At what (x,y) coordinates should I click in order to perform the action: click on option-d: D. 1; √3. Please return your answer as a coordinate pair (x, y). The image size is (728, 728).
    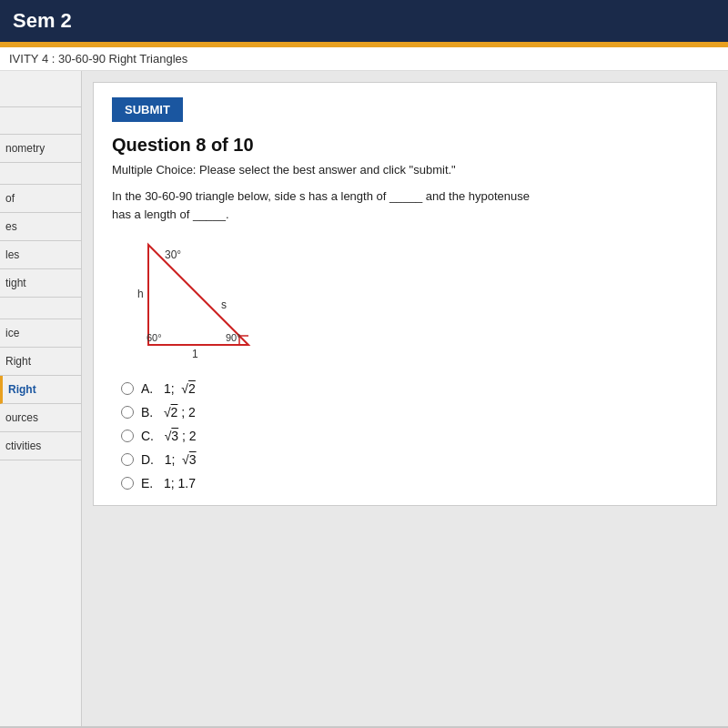
    Looking at the image, I should click on (410, 460).